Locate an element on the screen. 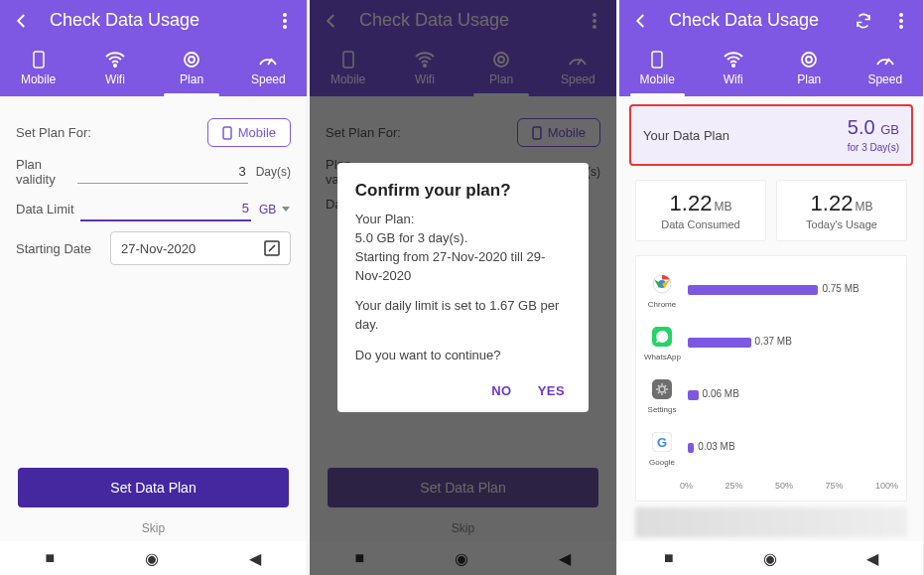 The image size is (924, 575). dialog-body: Your Plan: 5.0 GB for 3 day(s). Starting… is located at coordinates (462, 248).